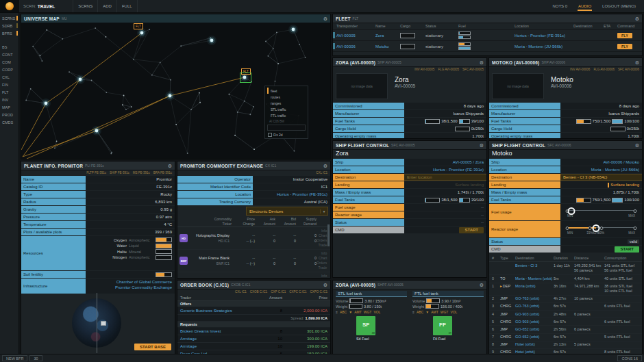 This screenshot has width=644, height=362. Describe the element at coordinates (10, 77) in the screenshot. I see `sidebar-item-cxl: CXL` at that location.